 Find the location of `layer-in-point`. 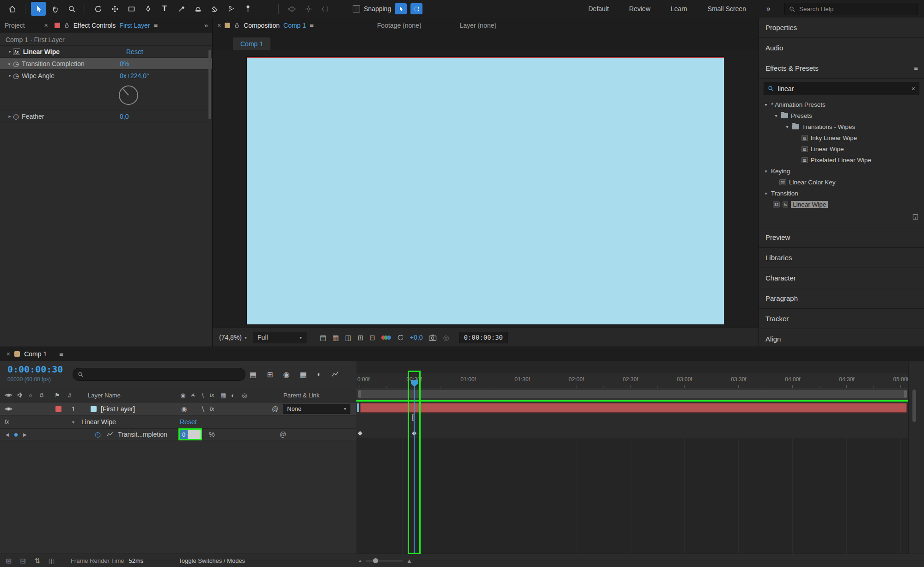

layer-in-point is located at coordinates (358, 408).